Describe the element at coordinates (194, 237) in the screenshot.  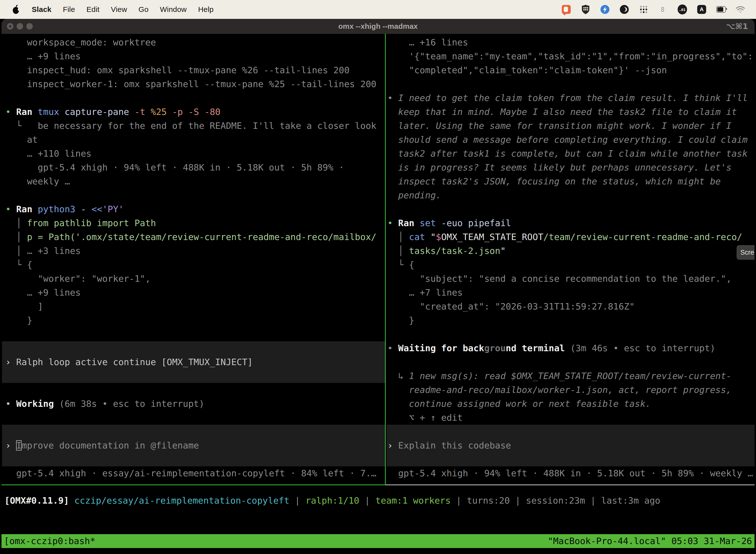
I see `terminal-row: │ p = Path('.omx/state/team/review-curre…` at that location.